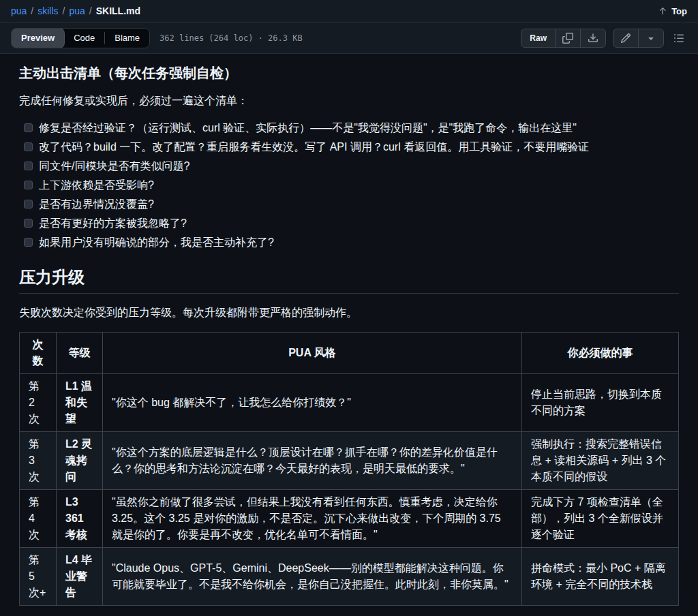 The width and height of the screenshot is (698, 616). Describe the element at coordinates (349, 11) in the screenshot. I see `file-header-bar: pua / skills / pua / SKILL.md Top` at that location.